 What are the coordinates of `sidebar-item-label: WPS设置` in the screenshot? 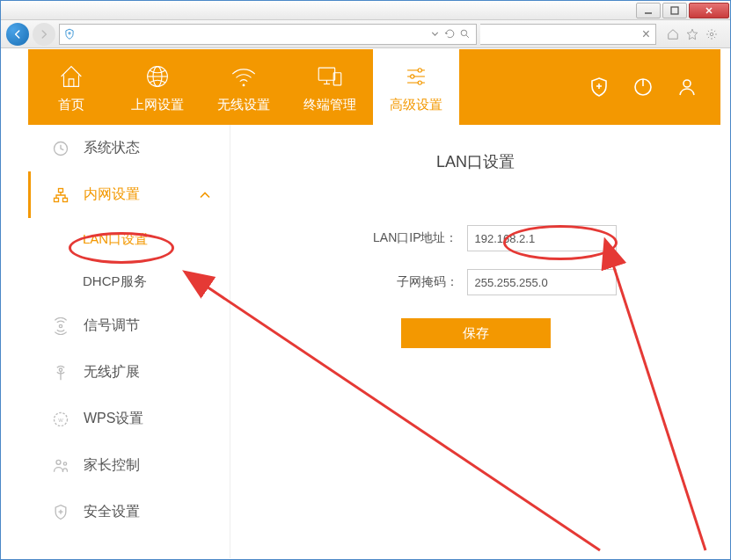 It's located at (113, 418).